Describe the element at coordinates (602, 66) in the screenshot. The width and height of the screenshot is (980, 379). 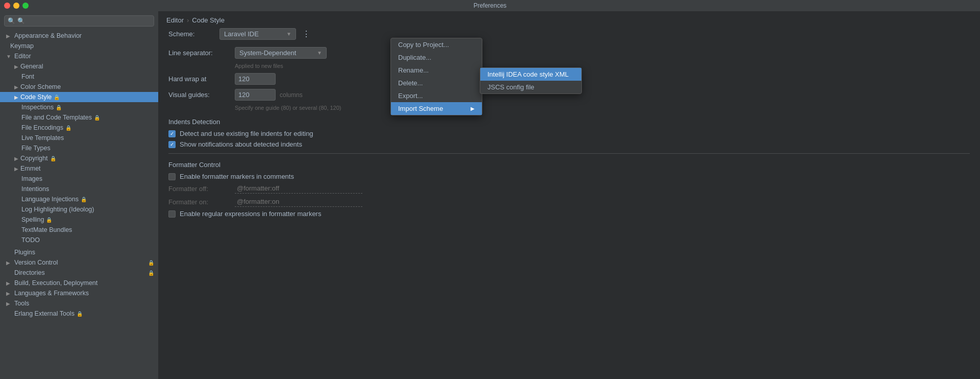
I see `line-separator-note: Applied to new files` at that location.